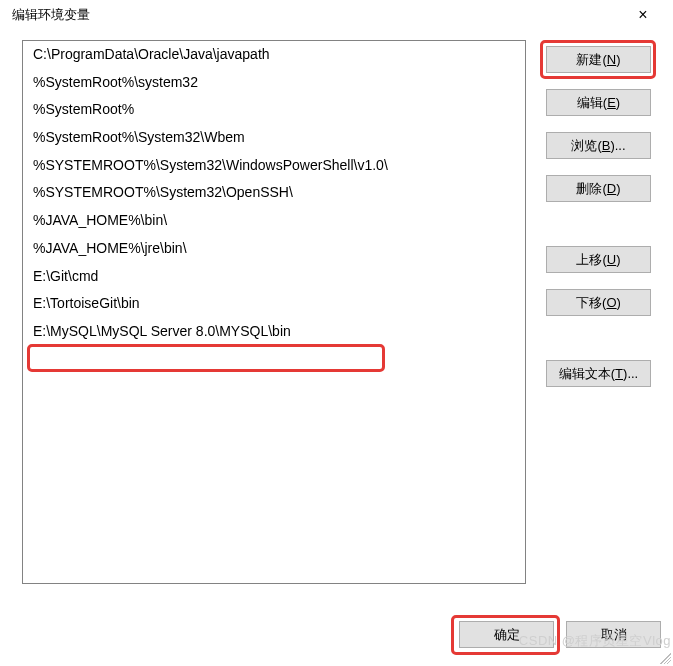 The width and height of the screenshot is (673, 666). I want to click on btn-key: D, so click(612, 188).